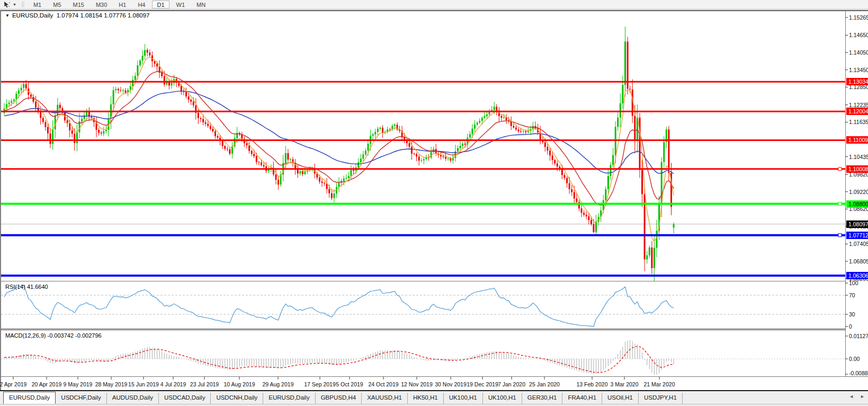  Describe the element at coordinates (857, 396) in the screenshot. I see `tab-scroll-controls: ◄ ►` at that location.